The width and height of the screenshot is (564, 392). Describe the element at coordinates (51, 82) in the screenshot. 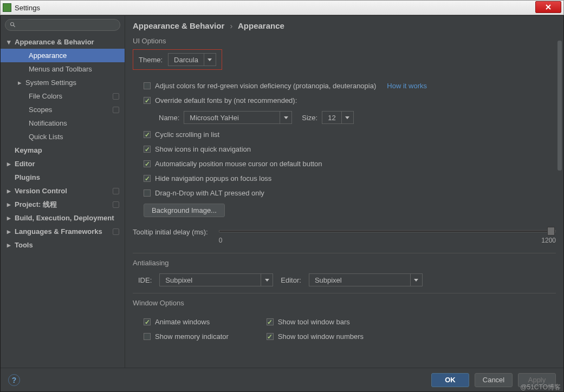

I see `sidebar-item-label: System Settings` at that location.